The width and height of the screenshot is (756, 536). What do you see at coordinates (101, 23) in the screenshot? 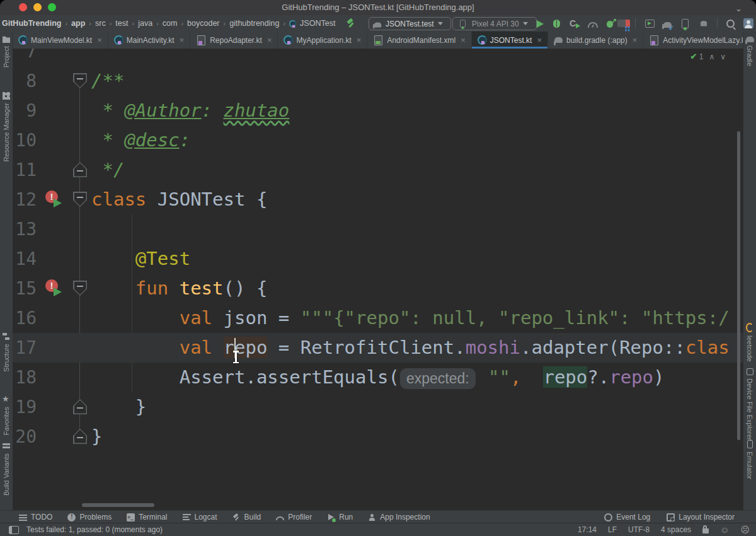
I see `breadcrumb-item-src: src` at bounding box center [101, 23].